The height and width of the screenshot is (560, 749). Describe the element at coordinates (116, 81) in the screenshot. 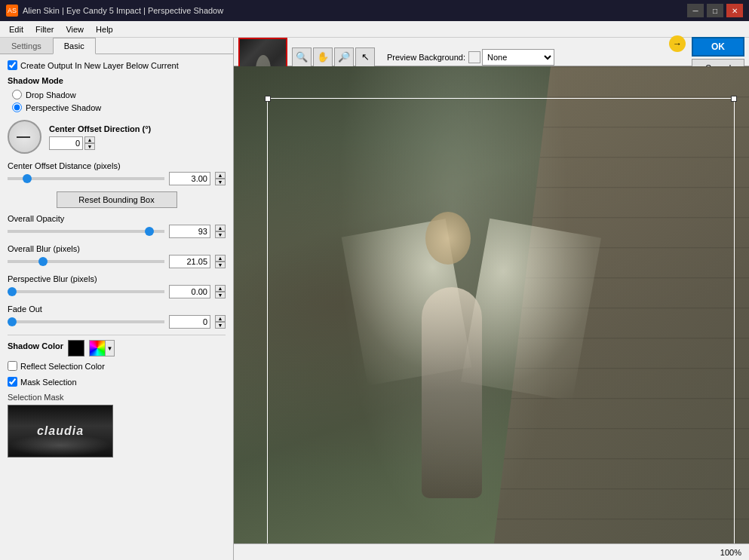

I see `shadow-mode-label: Shadow Mode` at that location.